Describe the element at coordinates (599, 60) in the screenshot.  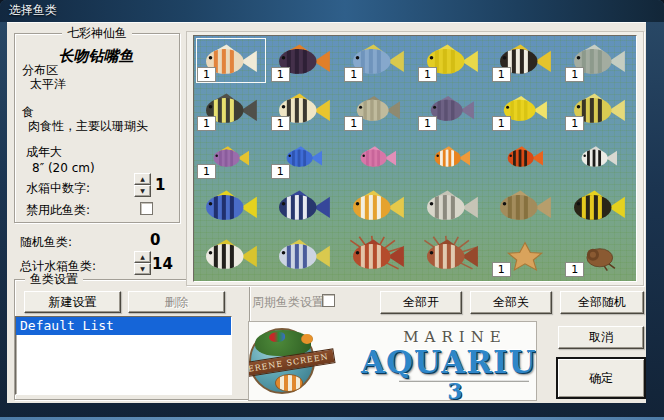
I see `fish-bird-wrasse: 1` at that location.